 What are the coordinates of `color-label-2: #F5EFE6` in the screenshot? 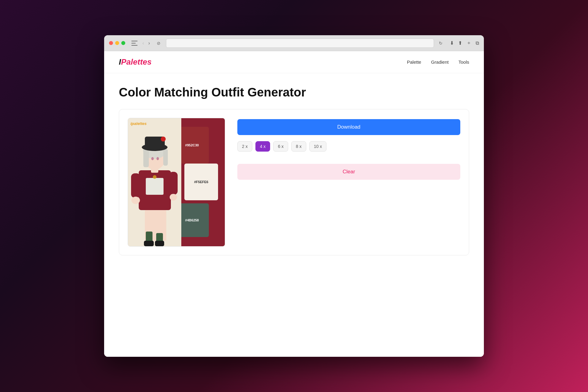 It's located at (201, 182).